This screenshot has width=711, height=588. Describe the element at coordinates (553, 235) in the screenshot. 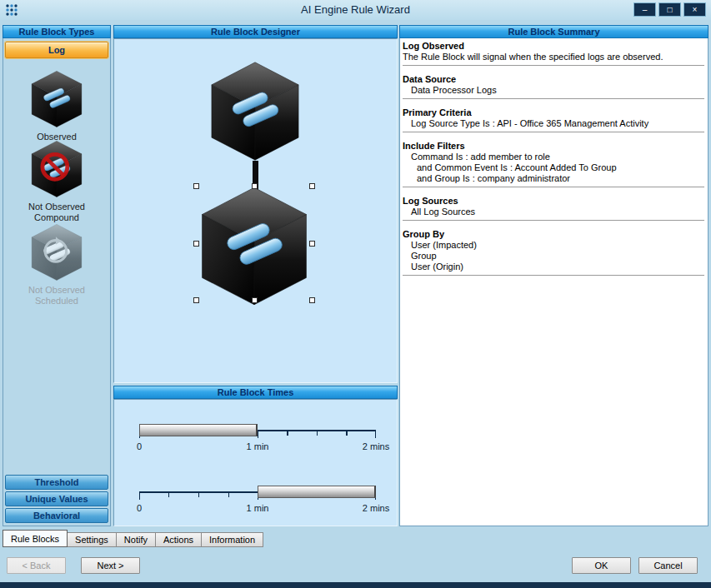

I see `summary-section-title: Group By` at that location.